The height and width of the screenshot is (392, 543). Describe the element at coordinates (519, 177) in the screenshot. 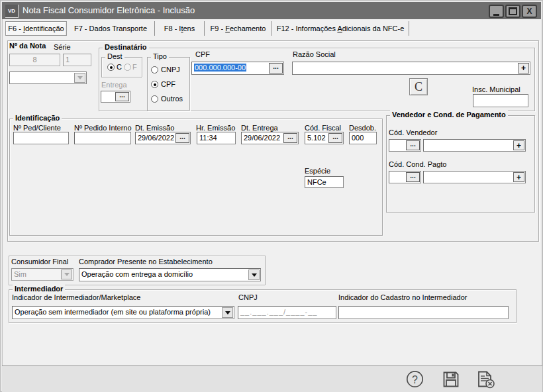

I see `cod-cond-pagto-add-button: +` at that location.